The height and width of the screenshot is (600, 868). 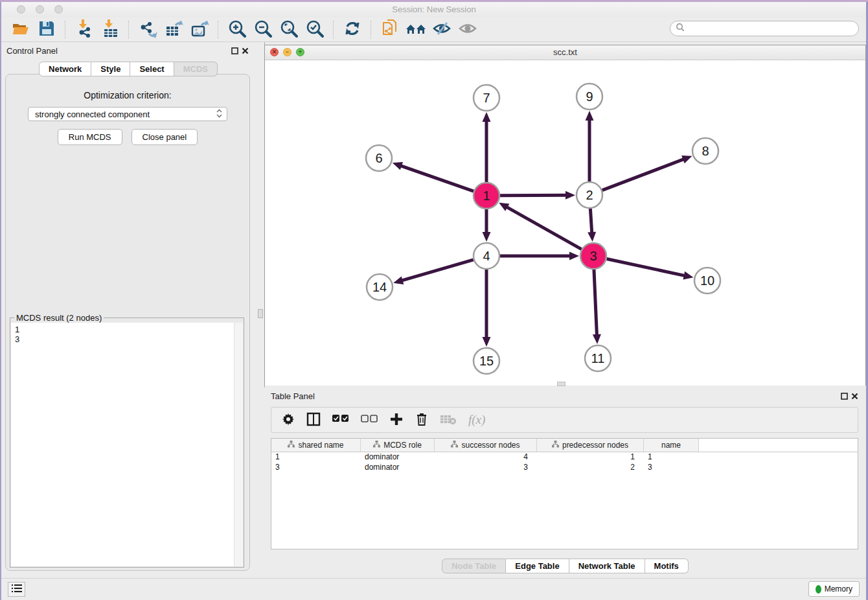 What do you see at coordinates (174, 30) in the screenshot?
I see `export-table-button` at bounding box center [174, 30].